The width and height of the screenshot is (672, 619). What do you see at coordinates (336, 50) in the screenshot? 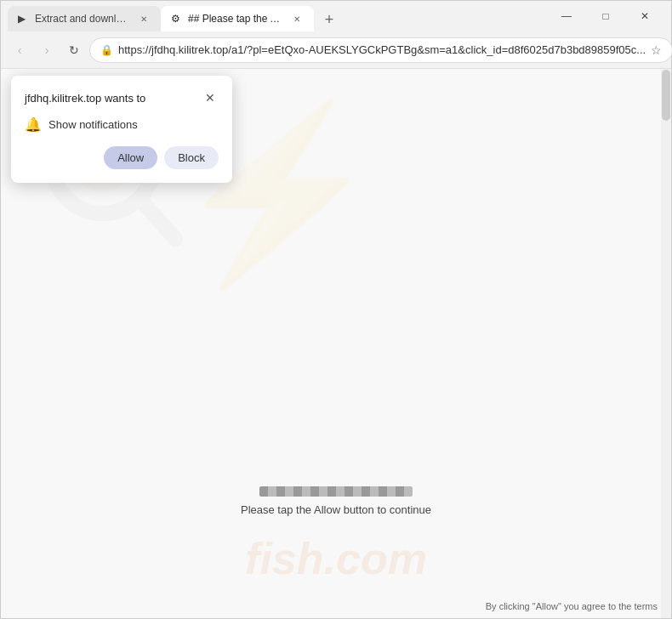
I see `address-bar: ‹ › ↻ 🔒 https://jfdhq.kilitrek.top/a1/?p…` at bounding box center [336, 50].